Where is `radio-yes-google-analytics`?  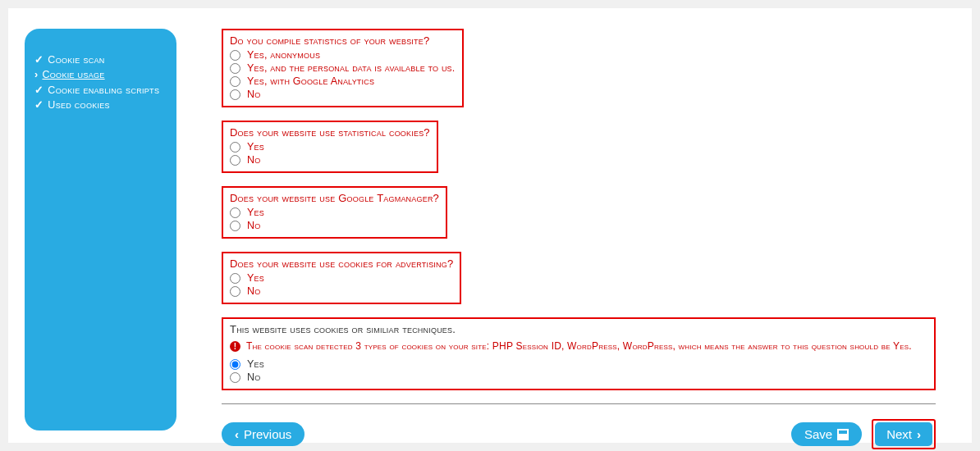 radio-yes-google-analytics is located at coordinates (235, 82).